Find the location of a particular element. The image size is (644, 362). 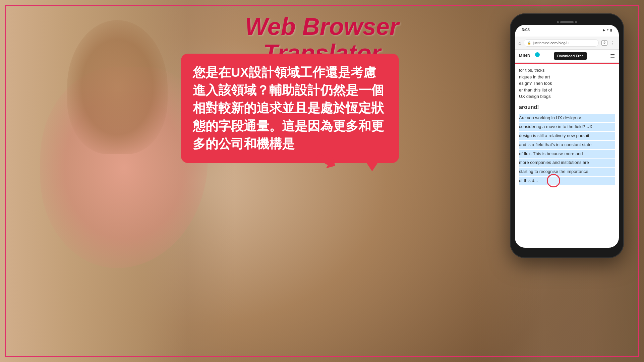

screen-record-icon: ▶ is located at coordinates (604, 30).